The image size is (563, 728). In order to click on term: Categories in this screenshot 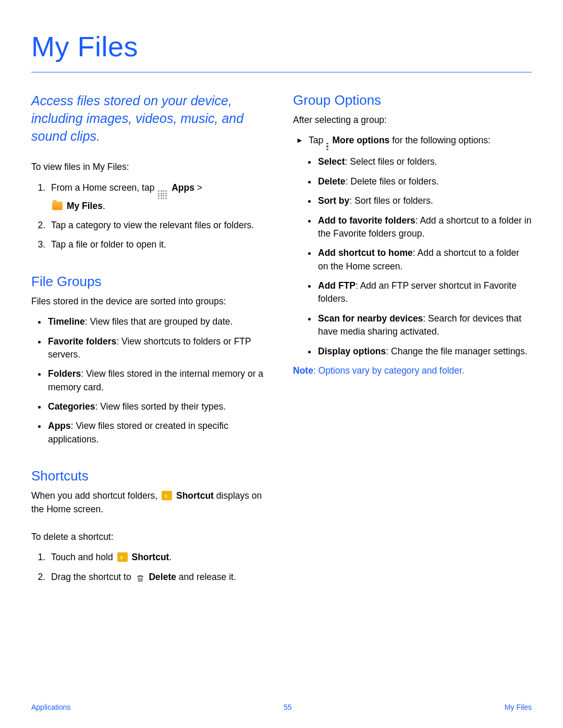, I will do `click(71, 406)`.